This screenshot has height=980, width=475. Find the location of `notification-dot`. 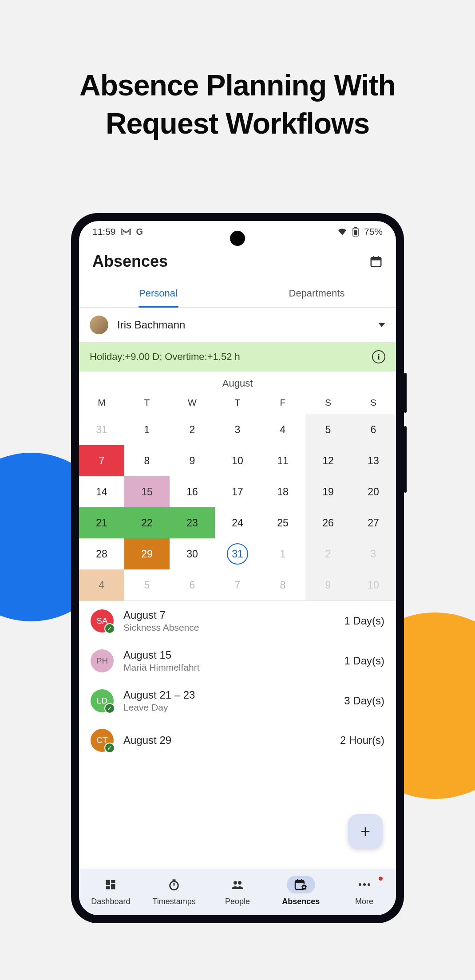

notification-dot is located at coordinates (381, 879).